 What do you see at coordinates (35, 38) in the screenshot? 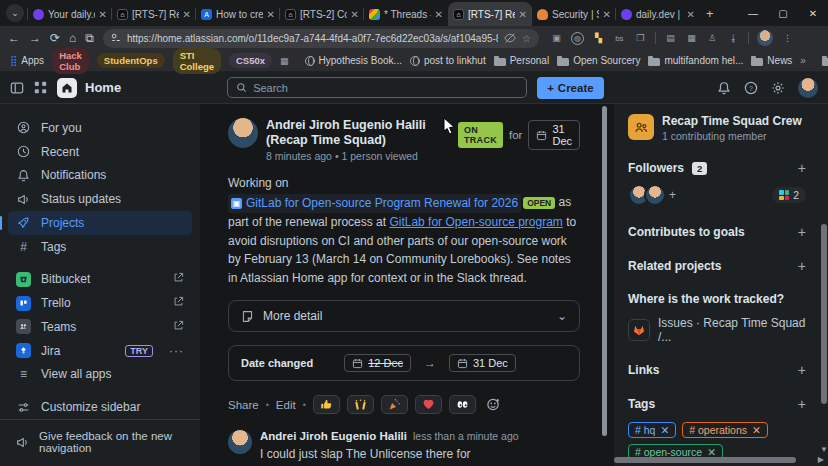
I see `forward-icon: →` at bounding box center [35, 38].